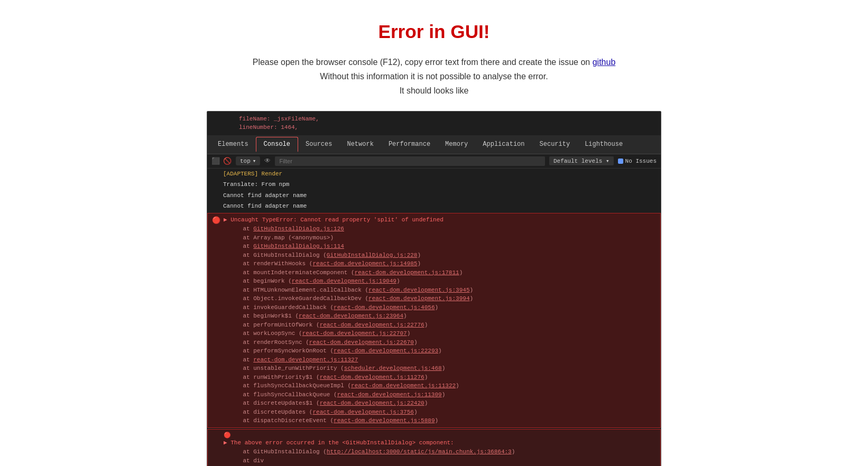  Describe the element at coordinates (621, 161) in the screenshot. I see `no-issues-dot` at that location.